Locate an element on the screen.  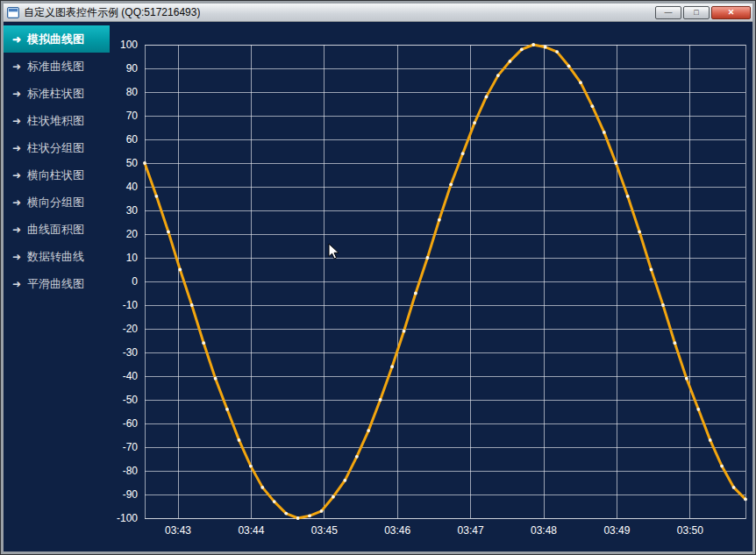
x-tick-label: 03:48 is located at coordinates (544, 530).